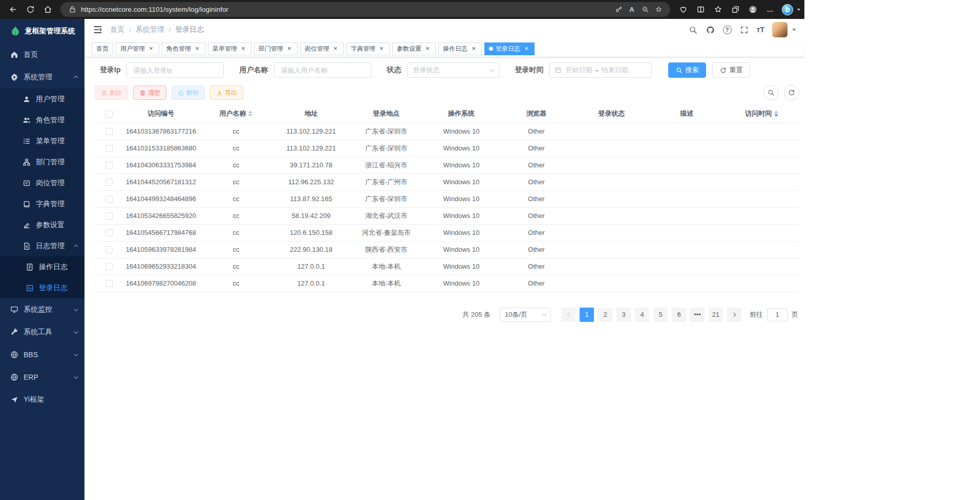  I want to click on browser-home-button, so click(48, 10).